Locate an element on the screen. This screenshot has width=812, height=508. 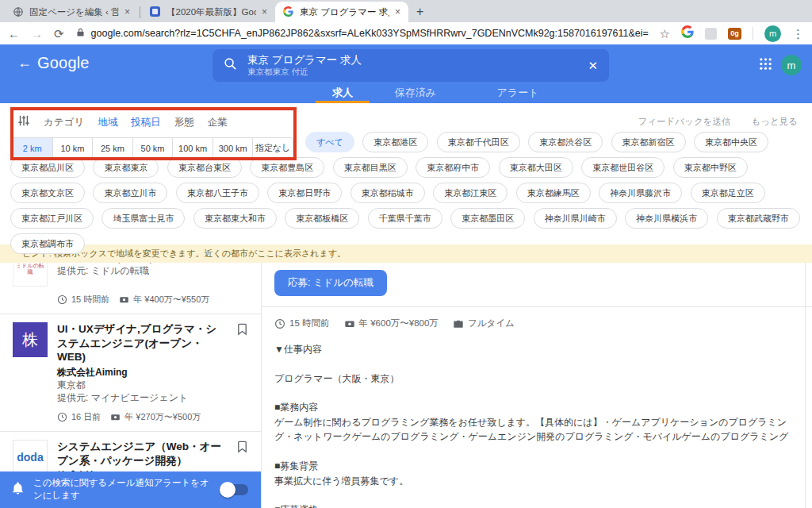
location-chip: 東京都大田区 is located at coordinates (536, 167).